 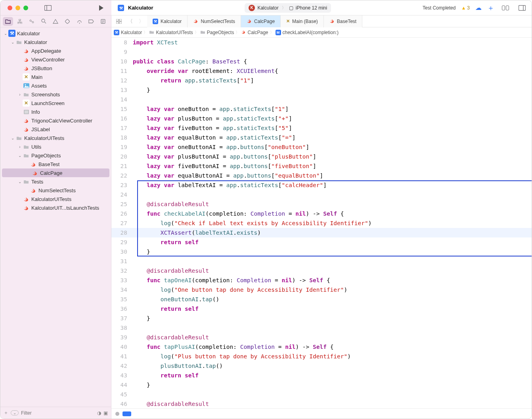 I want to click on tab-numselecttests: NumSelectTests, so click(x=214, y=21).